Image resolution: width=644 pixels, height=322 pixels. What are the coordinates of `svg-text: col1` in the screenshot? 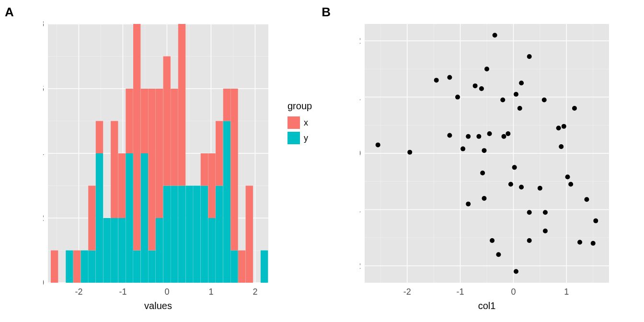 It's located at (487, 306).